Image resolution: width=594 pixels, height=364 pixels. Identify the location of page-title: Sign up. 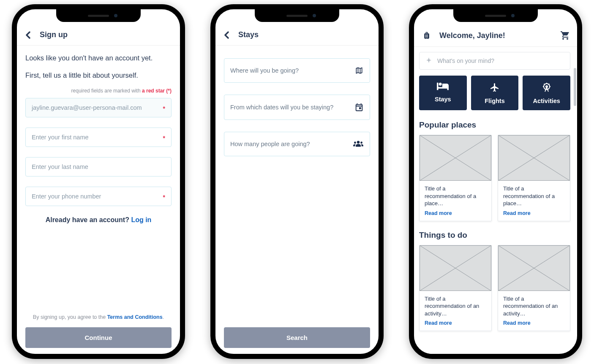
(54, 35).